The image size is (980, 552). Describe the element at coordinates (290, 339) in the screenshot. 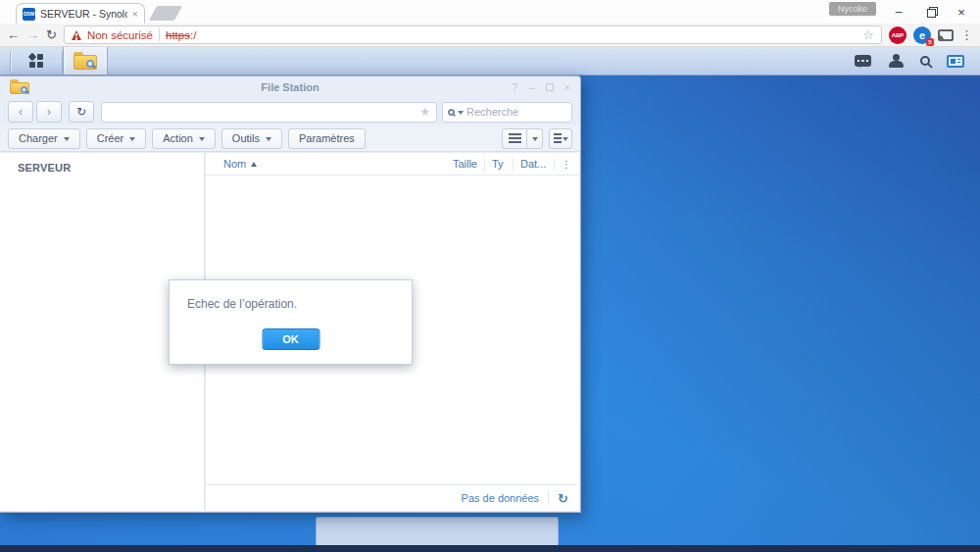

I see `ok-button: OK` at that location.